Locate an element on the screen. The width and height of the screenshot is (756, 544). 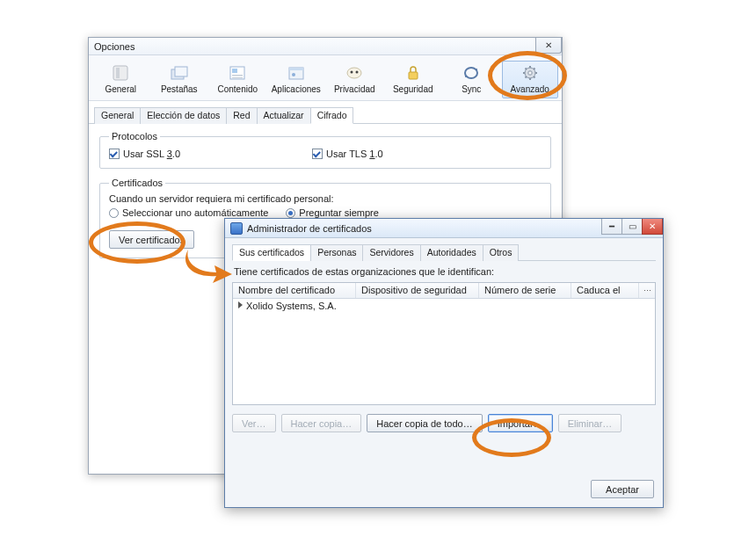
backup-button: Hacer copia… is located at coordinates (322, 424).